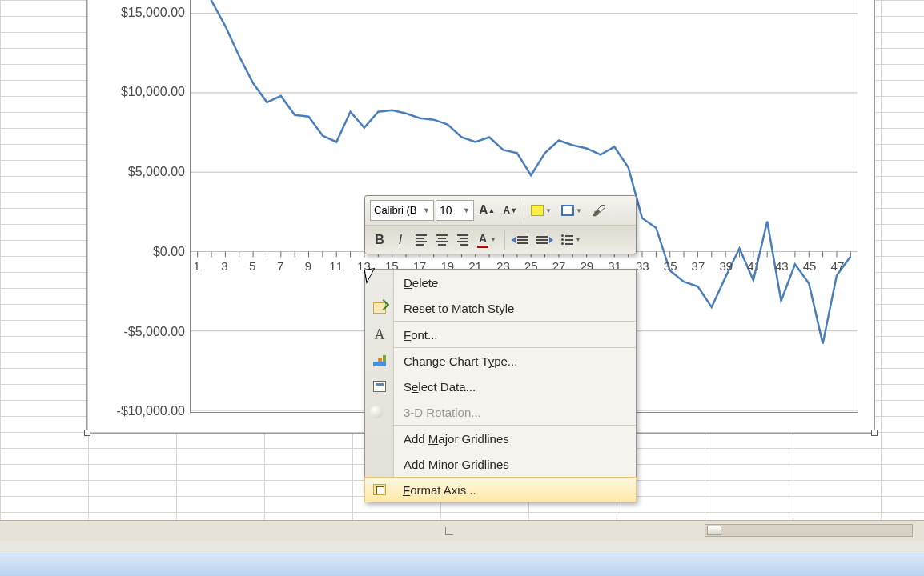  I want to click on menu-item-add-minor-gridlines: Add Minor Gridlines, so click(500, 464).